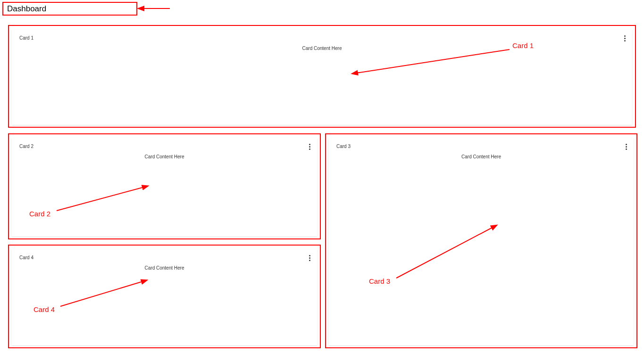 The image size is (644, 361). Describe the element at coordinates (164, 296) in the screenshot. I see `card-4: Card 4 Card Content Here` at that location.